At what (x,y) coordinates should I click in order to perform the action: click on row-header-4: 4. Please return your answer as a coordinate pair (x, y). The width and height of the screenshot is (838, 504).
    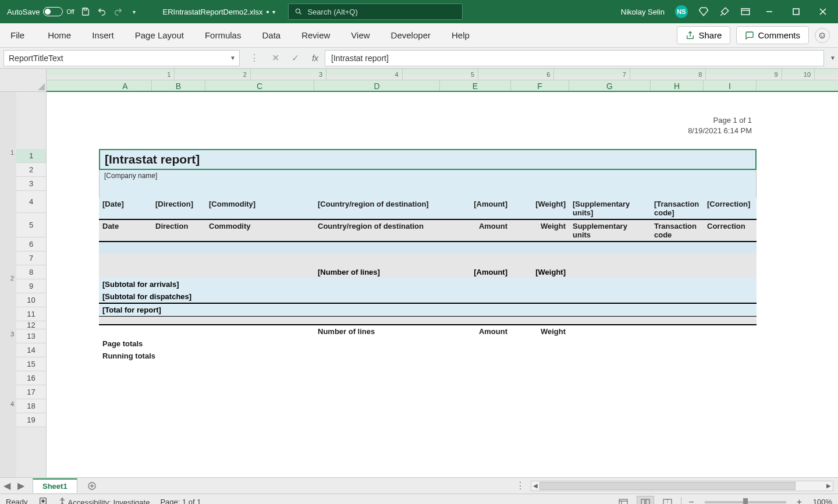
    Looking at the image, I should click on (31, 202).